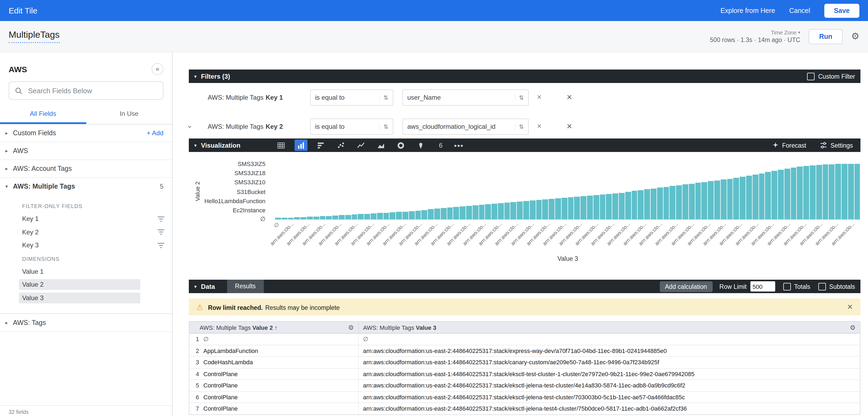 The height and width of the screenshot is (416, 868). What do you see at coordinates (401, 145) in the screenshot?
I see `donut-chart-viz-icon` at bounding box center [401, 145].